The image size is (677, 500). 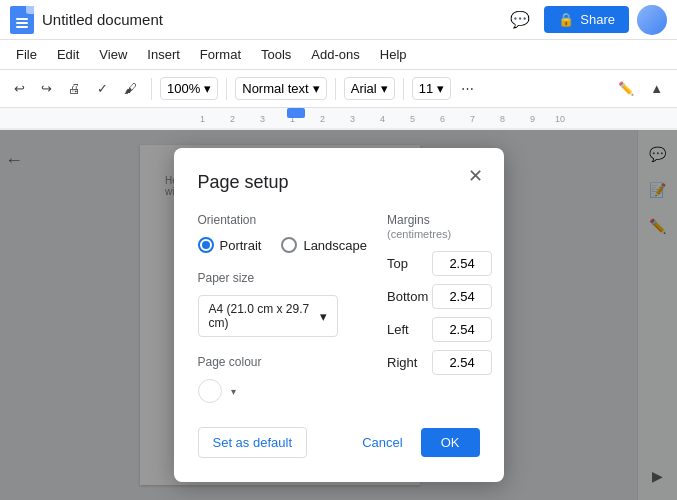 I want to click on colour-picker: ▾, so click(x=283, y=391).